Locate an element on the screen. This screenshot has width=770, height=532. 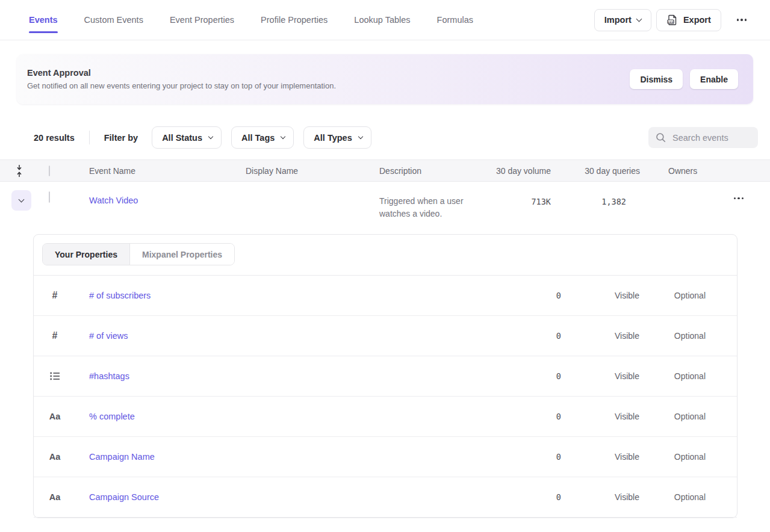
tab-your-properties: Your Properties is located at coordinates (86, 254).